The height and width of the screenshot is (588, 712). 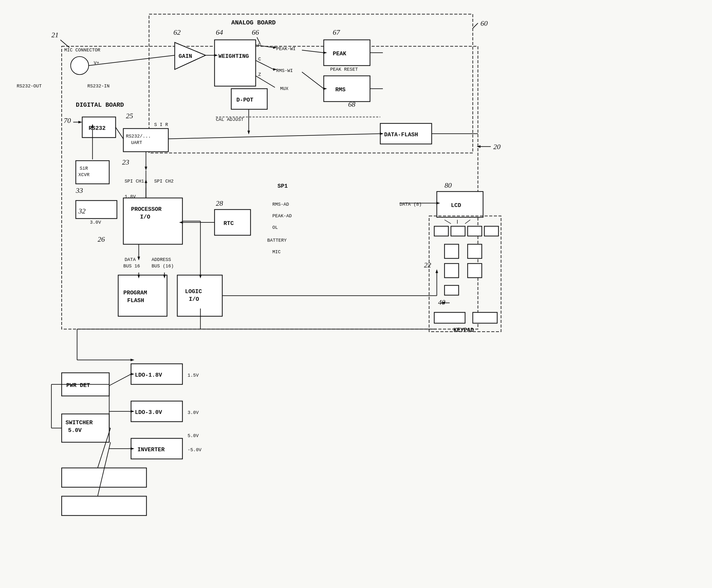 What do you see at coordinates (497, 147) in the screenshot?
I see `ref-20: 20` at bounding box center [497, 147].